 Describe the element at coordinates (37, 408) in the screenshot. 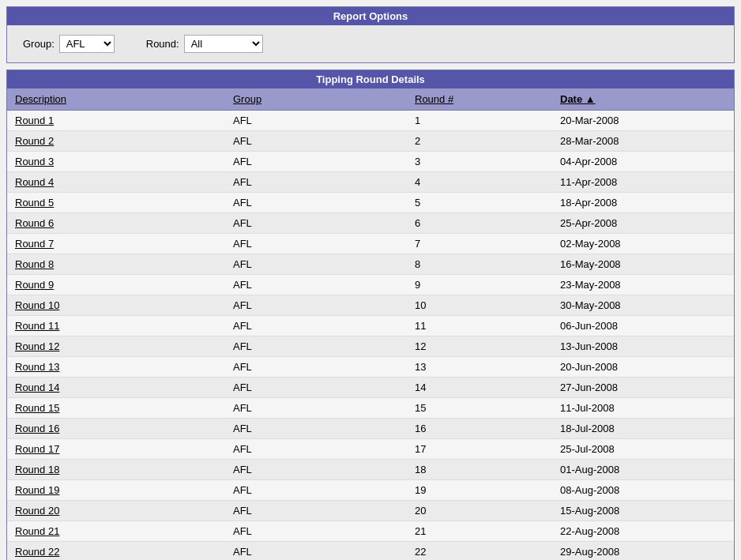

I see `round-link: Round 15` at that location.